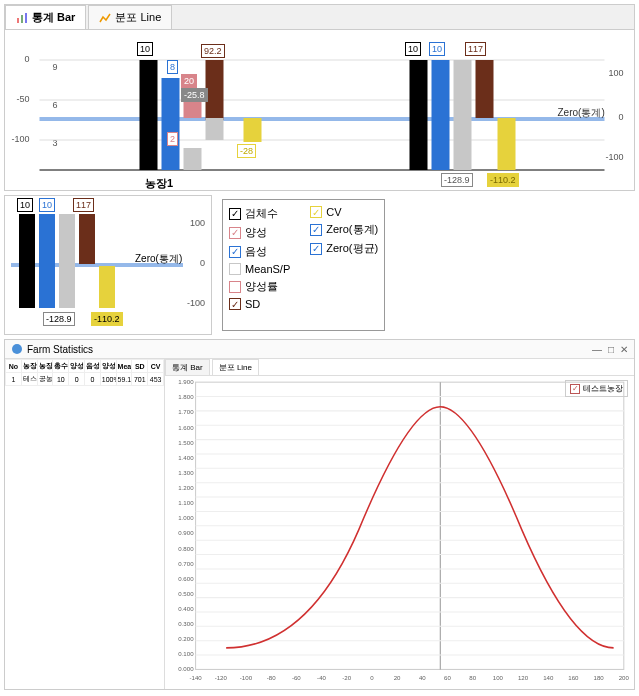  I want to click on val-g2-sd: 117, so click(476, 49).